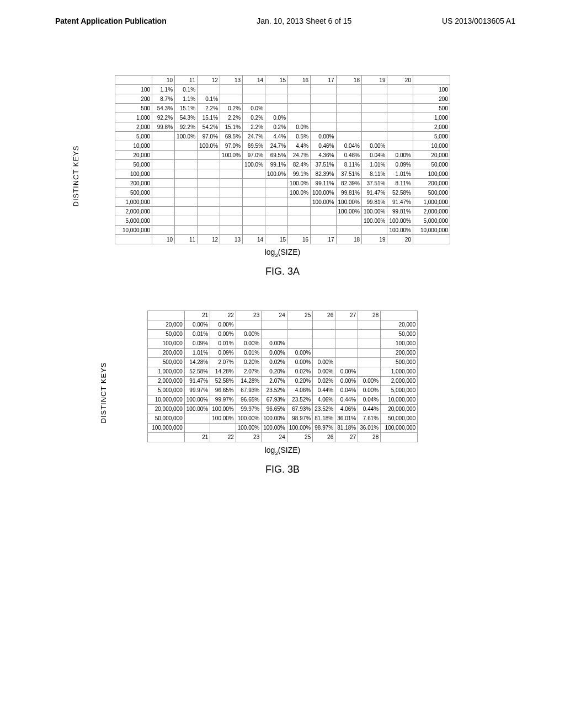 Image resolution: width=565 pixels, height=728 pixels. I want to click on row-key-right: 5,000,000, so click(431, 221).